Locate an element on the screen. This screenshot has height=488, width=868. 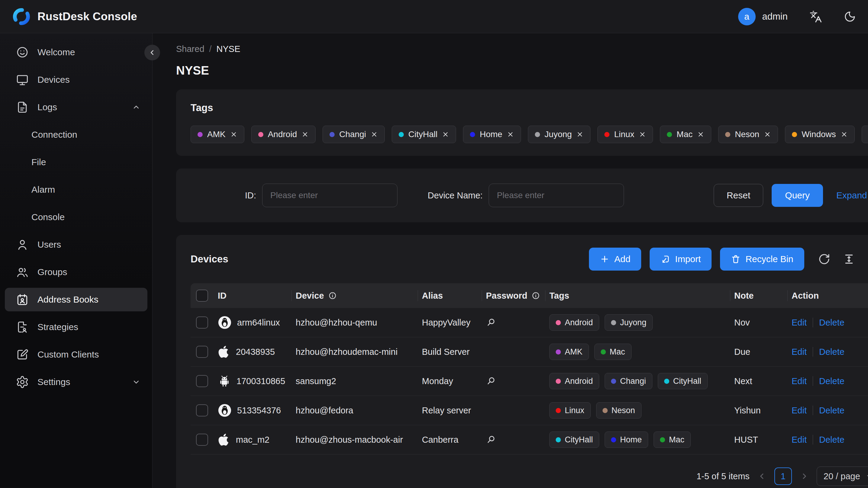
next-page-icon is located at coordinates (804, 476).